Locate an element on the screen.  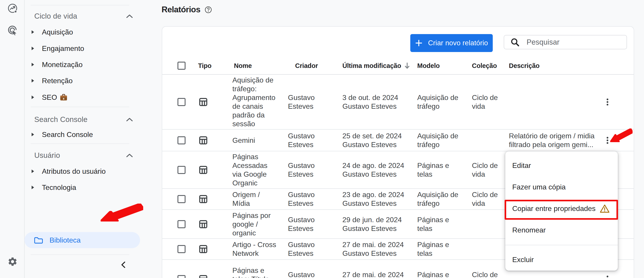
sidebar-item-label: Retenção is located at coordinates (57, 81).